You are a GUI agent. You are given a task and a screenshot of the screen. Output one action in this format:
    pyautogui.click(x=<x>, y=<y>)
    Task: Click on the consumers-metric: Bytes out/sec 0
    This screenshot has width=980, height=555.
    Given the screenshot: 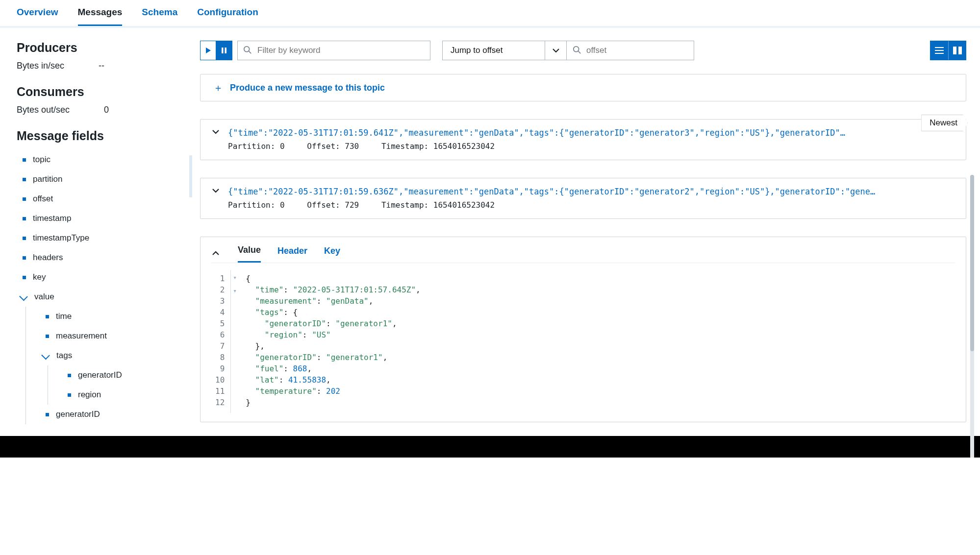 What is the action you would take?
    pyautogui.click(x=99, y=110)
    